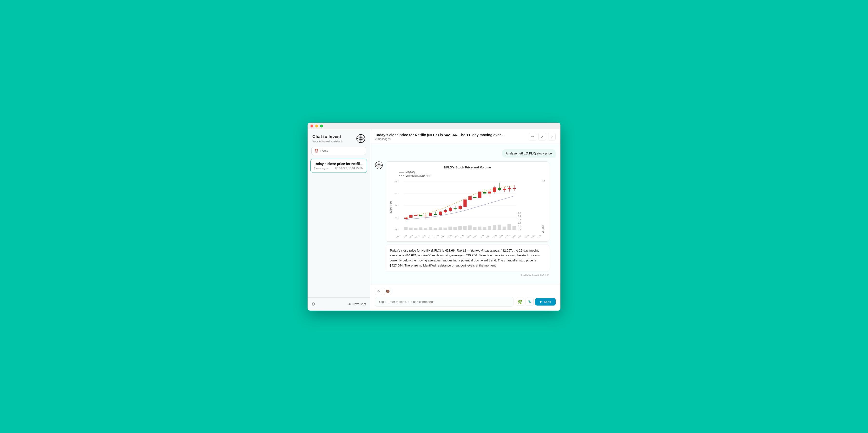 The width and height of the screenshot is (868, 433). What do you see at coordinates (349, 168) in the screenshot?
I see `chat-item-time: 8/16/2023, 10:34:25 PM` at bounding box center [349, 168].